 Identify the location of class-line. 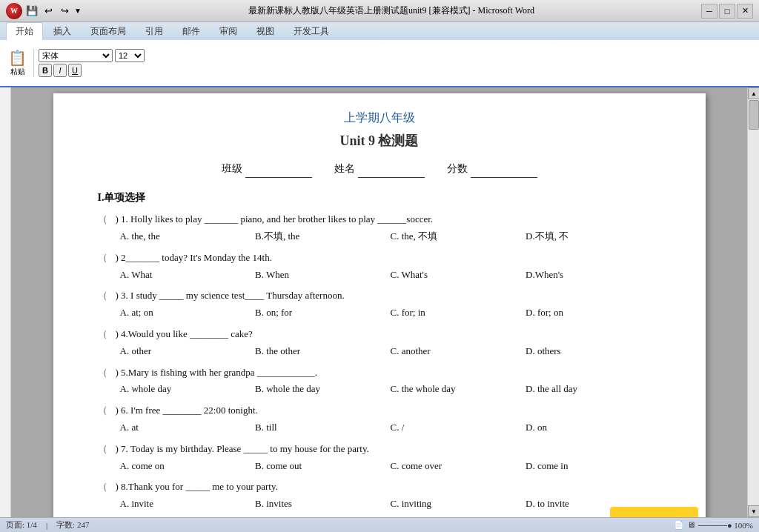
(279, 169).